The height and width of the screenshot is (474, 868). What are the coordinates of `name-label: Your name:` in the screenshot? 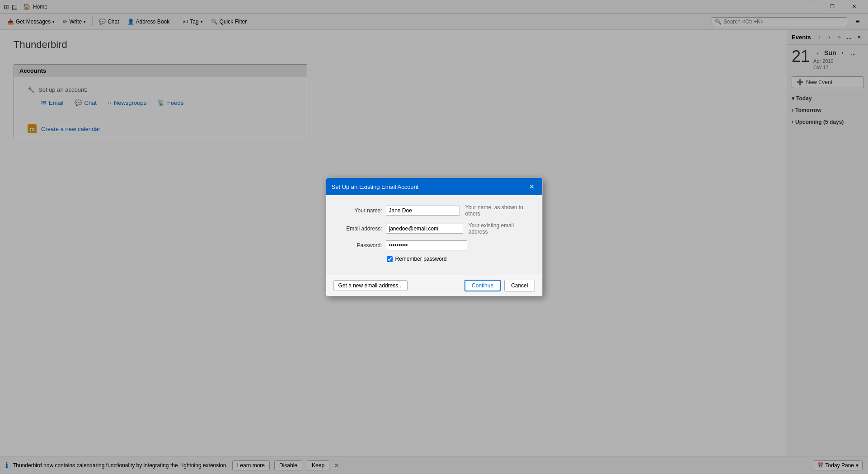 It's located at (360, 211).